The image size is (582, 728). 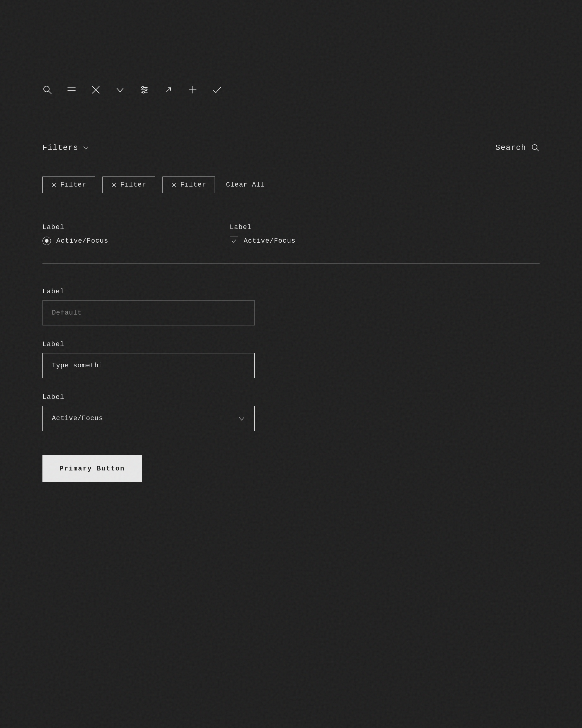 I want to click on radio-group: Label Active/Focus, so click(x=76, y=234).